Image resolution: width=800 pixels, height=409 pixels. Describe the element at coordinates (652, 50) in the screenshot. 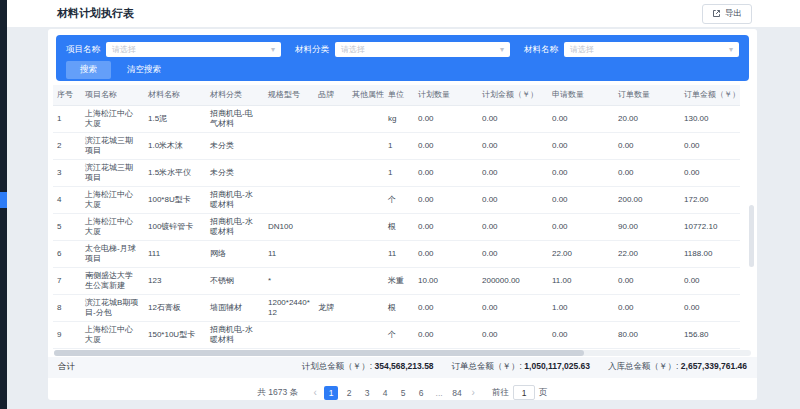

I see `material-name-select: 请选择 ▾` at that location.